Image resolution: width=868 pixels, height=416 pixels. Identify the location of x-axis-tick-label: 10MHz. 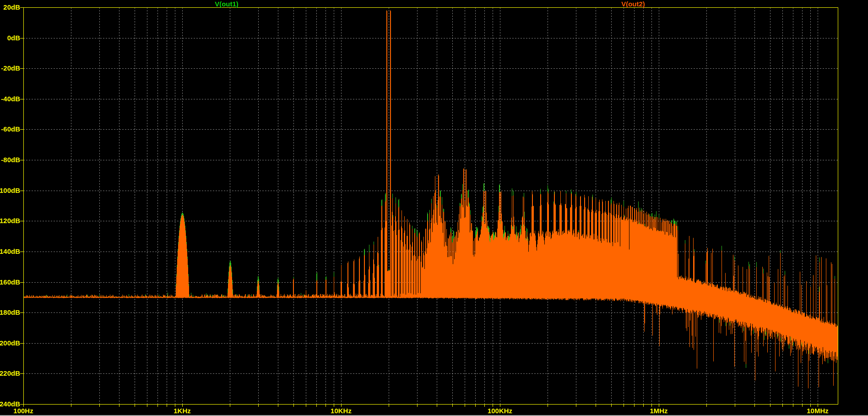
(818, 411).